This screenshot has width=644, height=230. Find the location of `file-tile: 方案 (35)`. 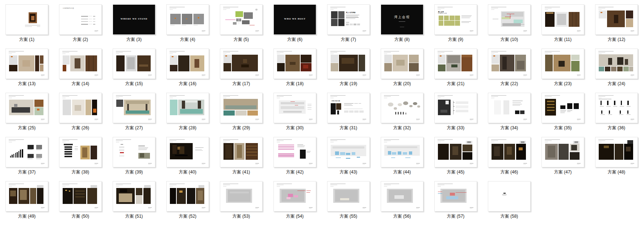

file-tile: 方案 (35) is located at coordinates (563, 115).